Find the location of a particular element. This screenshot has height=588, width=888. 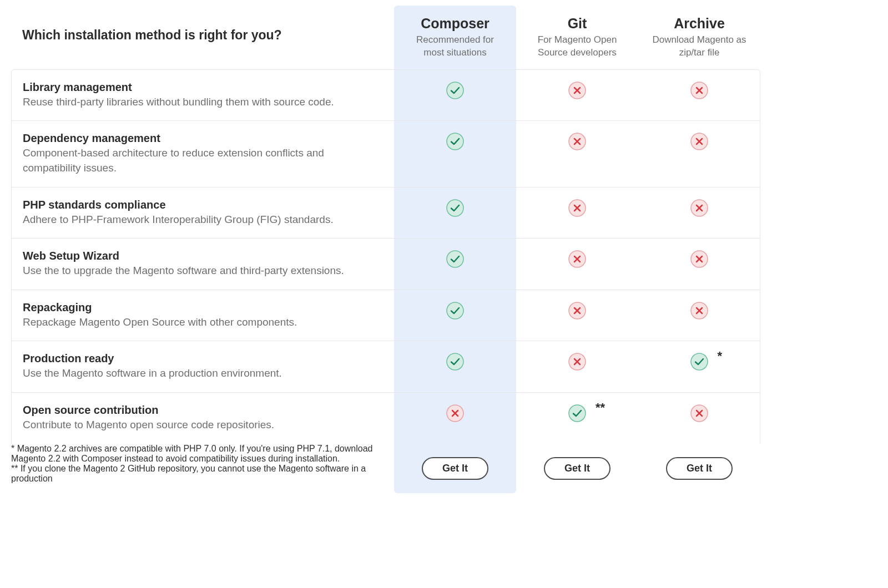

feature-cell: Library managementReuse third-party libr… is located at coordinates (203, 95).